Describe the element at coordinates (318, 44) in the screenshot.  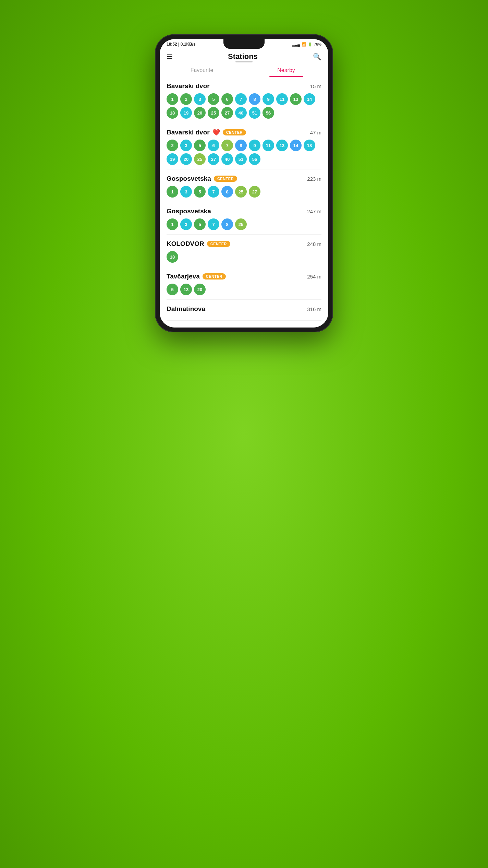
I see `battery-percent: 76%` at that location.